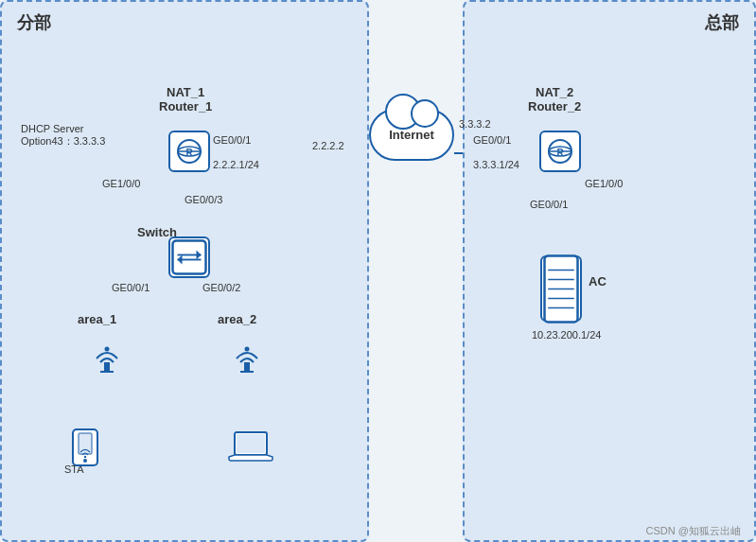  Describe the element at coordinates (34, 23) in the screenshot. I see `branch-label: 分部` at that location.